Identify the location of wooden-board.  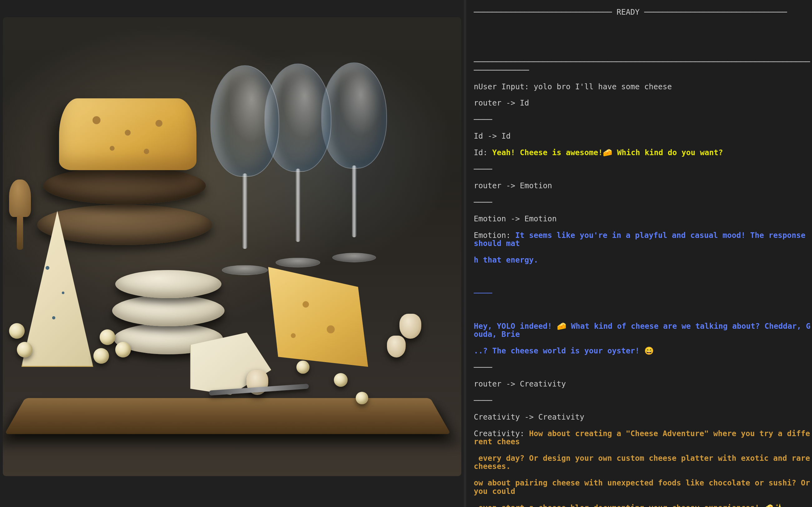
(227, 416).